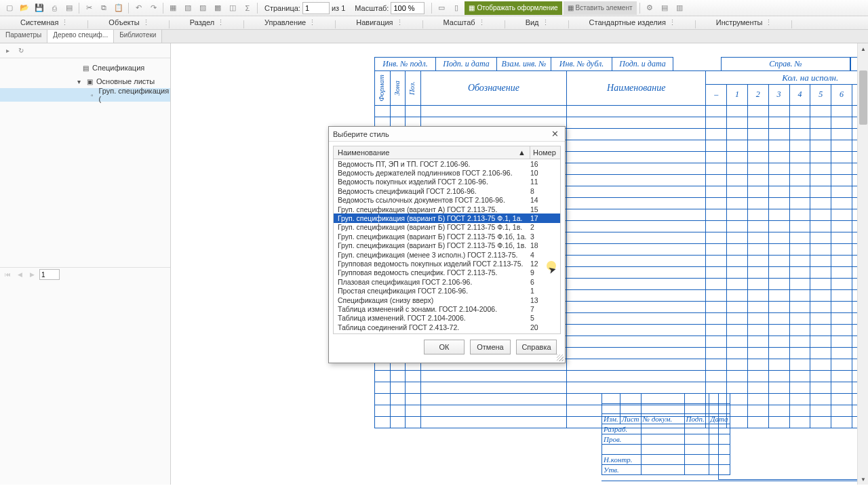 Image resolution: width=868 pixels, height=488 pixels. Describe the element at coordinates (248, 8) in the screenshot. I see `sigma-icon: Σ` at that location.